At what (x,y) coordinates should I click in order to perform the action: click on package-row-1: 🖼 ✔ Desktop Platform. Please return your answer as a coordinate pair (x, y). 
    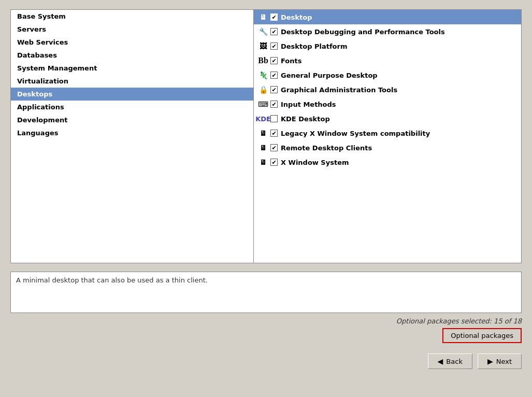
    Looking at the image, I should click on (387, 46).